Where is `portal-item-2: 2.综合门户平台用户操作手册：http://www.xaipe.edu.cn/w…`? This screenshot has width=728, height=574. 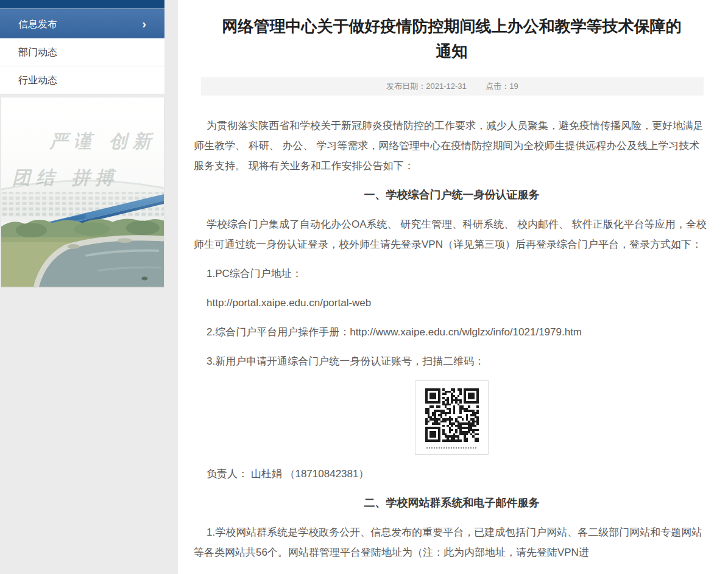 portal-item-2: 2.综合门户平台用户操作手册：http://www.xaipe.edu.cn/w… is located at coordinates (452, 332).